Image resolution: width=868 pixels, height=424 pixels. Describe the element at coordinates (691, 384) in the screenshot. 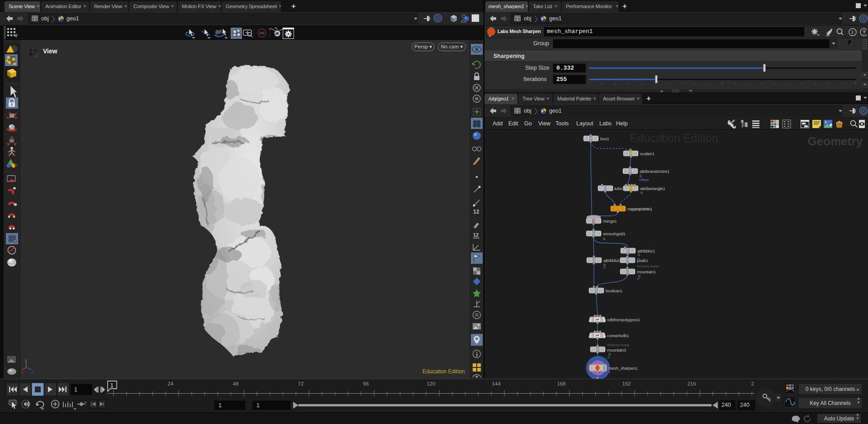

I see `svg-text: 216` at that location.